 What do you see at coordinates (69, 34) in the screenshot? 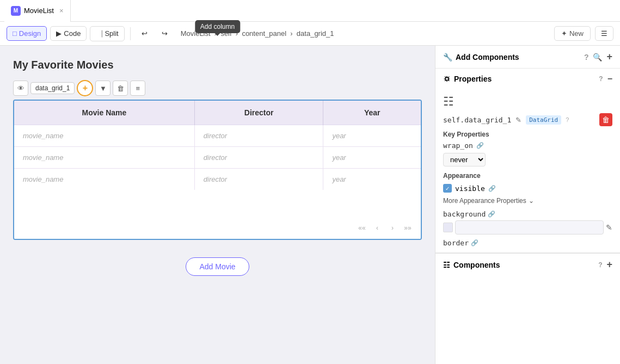
I see `code-button: ▶ Code` at bounding box center [69, 34].